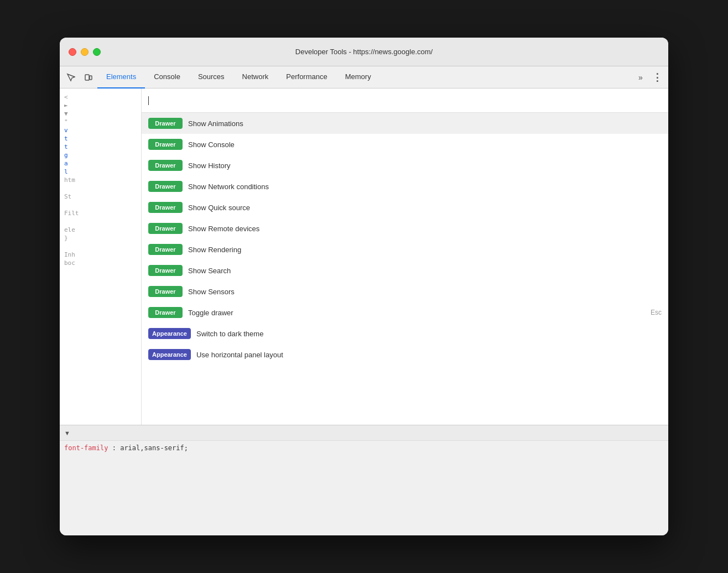 The width and height of the screenshot is (728, 573). Describe the element at coordinates (405, 186) in the screenshot. I see `dropdown-item: DrawerShow Network conditions` at that location.